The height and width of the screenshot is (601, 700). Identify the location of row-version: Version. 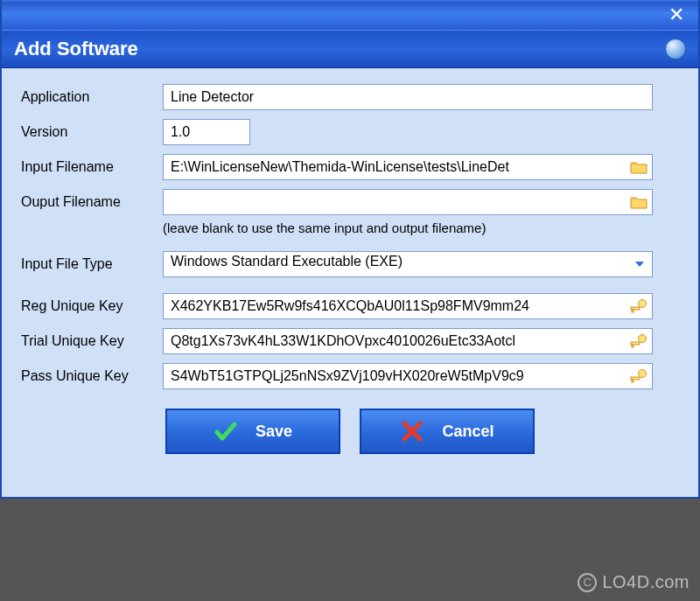
(350, 132).